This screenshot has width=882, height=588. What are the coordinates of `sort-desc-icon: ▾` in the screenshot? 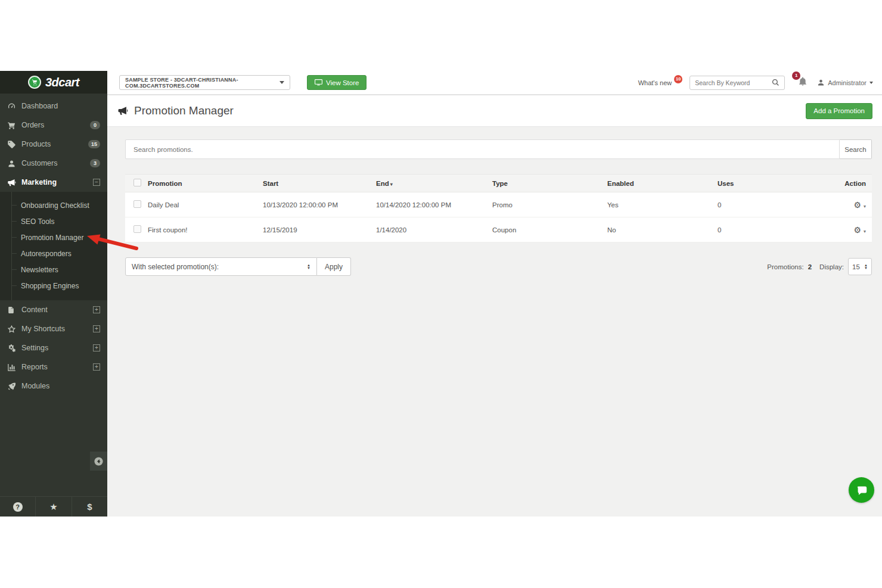 It's located at (392, 185).